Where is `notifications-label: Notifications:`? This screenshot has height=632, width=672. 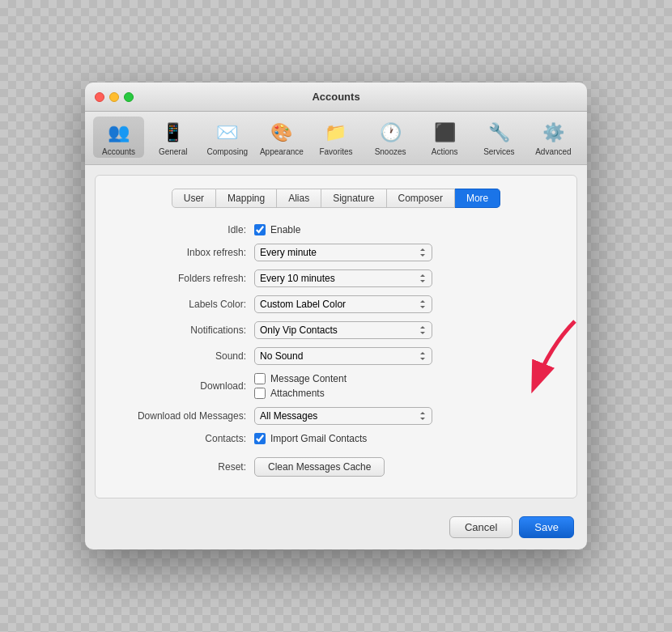
notifications-label: Notifications: is located at coordinates (189, 330).